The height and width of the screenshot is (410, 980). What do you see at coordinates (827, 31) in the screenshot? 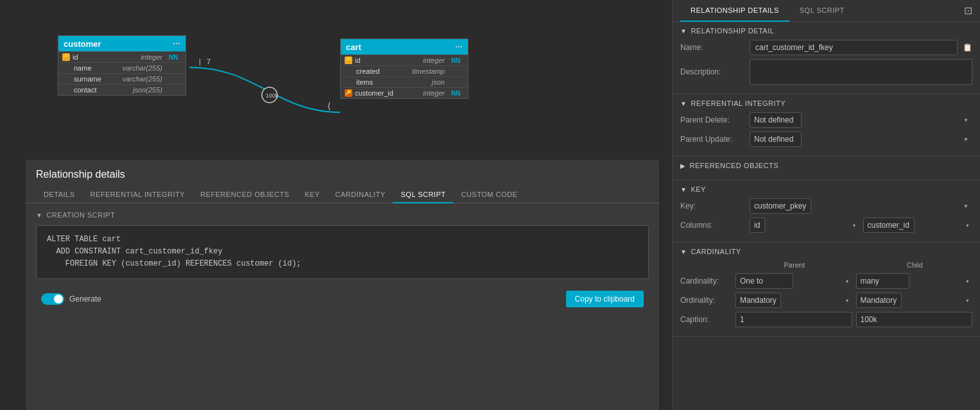
I see `relationship-detail-header: ▼ RELATIONSHIP DETAIL` at bounding box center [827, 31].